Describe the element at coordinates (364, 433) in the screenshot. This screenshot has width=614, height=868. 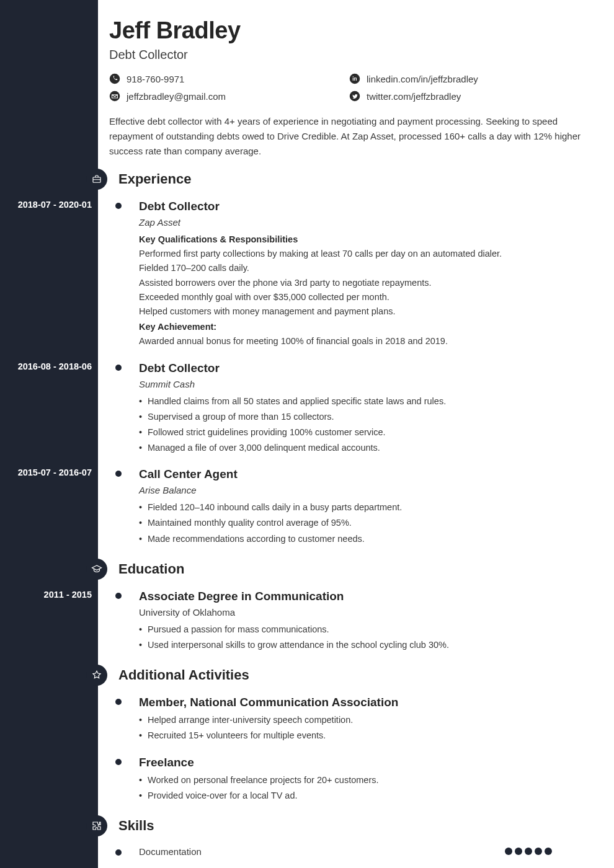
I see `bullet: Followed strict guidelines providing 100…` at that location.